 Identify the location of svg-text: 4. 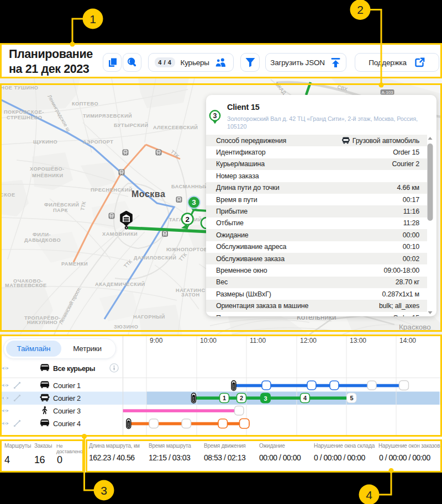
(369, 495).